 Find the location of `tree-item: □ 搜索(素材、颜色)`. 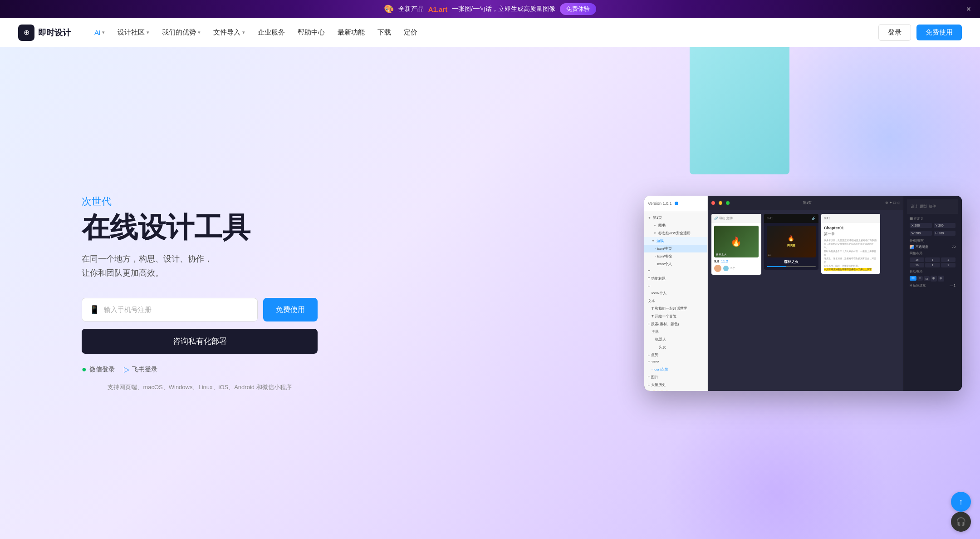

tree-item: □ 搜索(素材、颜色) is located at coordinates (676, 324).